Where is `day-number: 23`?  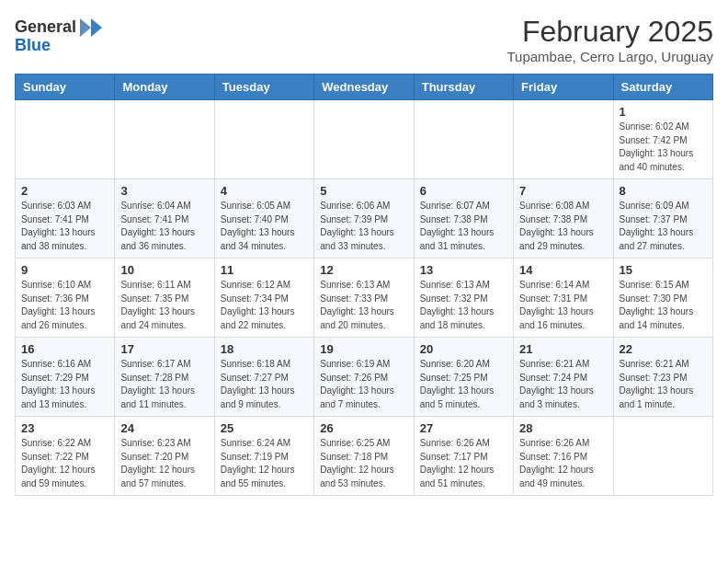 day-number: 23 is located at coordinates (64, 429).